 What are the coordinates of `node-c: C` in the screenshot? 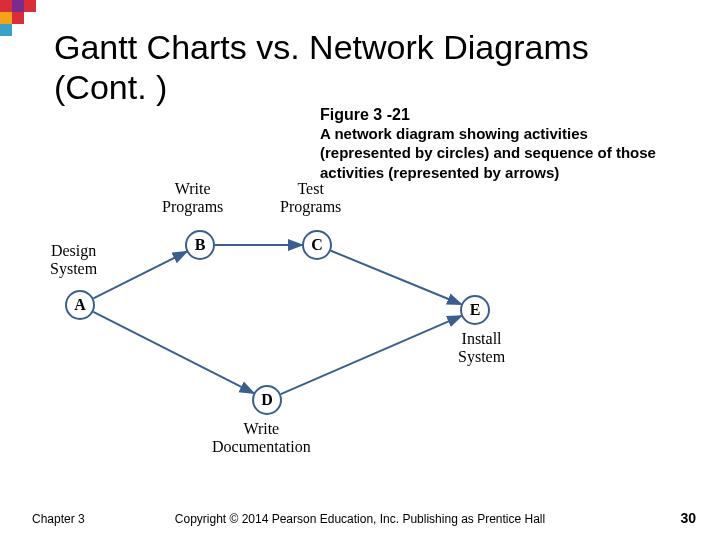 It's located at (317, 245).